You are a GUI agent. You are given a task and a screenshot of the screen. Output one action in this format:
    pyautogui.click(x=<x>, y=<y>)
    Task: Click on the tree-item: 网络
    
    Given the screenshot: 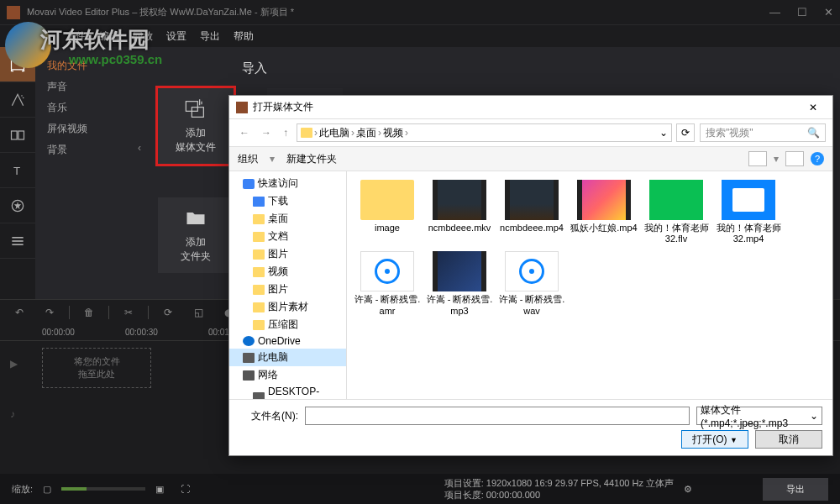 What is the action you would take?
    pyautogui.click(x=287, y=375)
    